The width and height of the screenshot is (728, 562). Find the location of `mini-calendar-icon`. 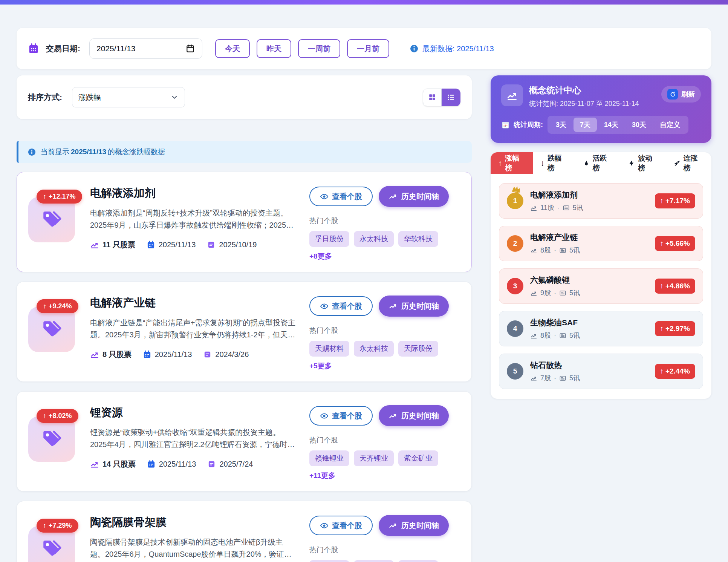

mini-calendar-icon is located at coordinates (506, 125).